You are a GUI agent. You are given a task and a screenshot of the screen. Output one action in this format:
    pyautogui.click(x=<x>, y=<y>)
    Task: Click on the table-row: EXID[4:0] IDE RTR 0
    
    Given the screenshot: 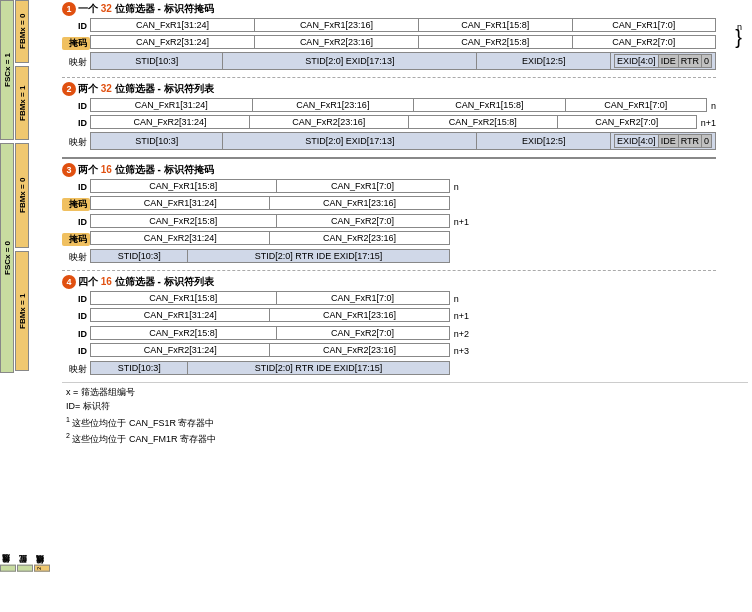 What is the action you would take?
    pyautogui.click(x=664, y=142)
    